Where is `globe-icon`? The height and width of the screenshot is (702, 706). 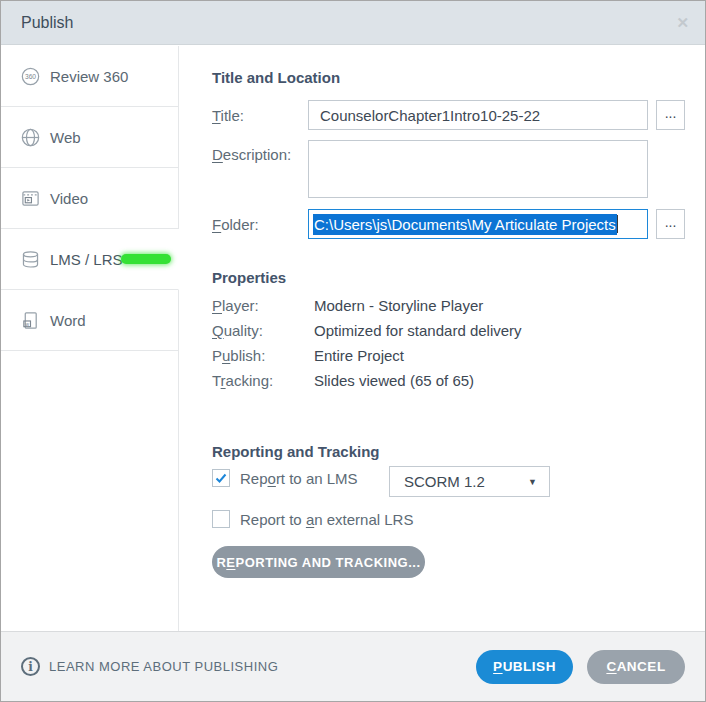 globe-icon is located at coordinates (30, 138).